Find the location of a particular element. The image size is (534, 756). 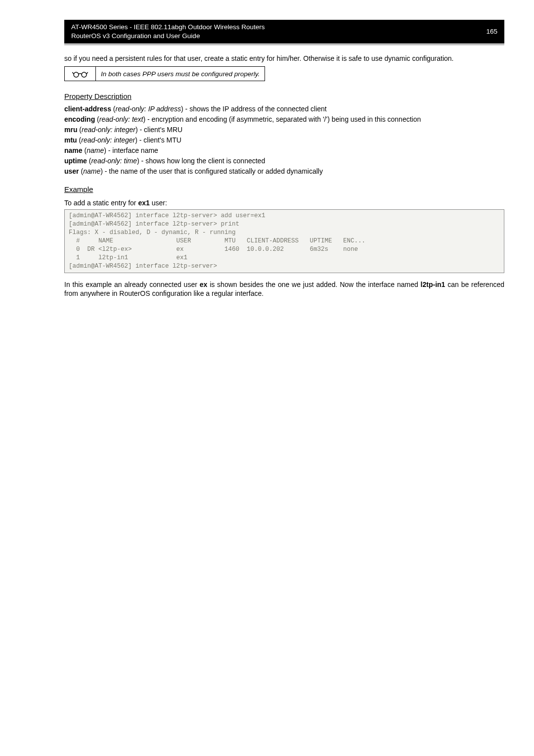

prop-encoding: encoding (read-only: text) - encryption … is located at coordinates (284, 120).